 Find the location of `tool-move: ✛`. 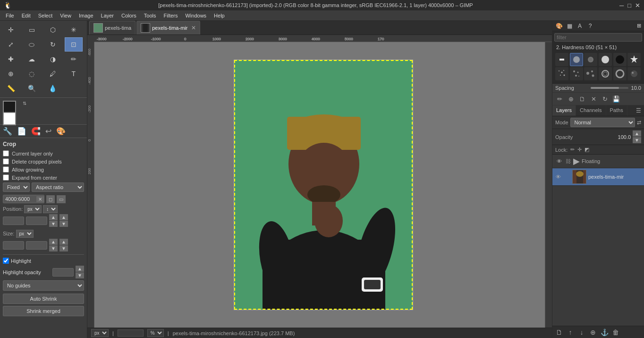

tool-move: ✛ is located at coordinates (11, 30).